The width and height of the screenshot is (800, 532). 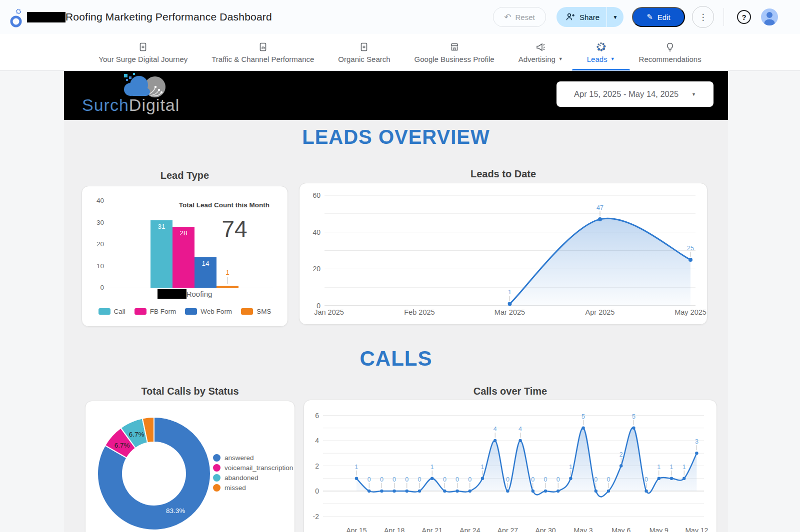 I want to click on chart-document-icon, so click(x=263, y=47).